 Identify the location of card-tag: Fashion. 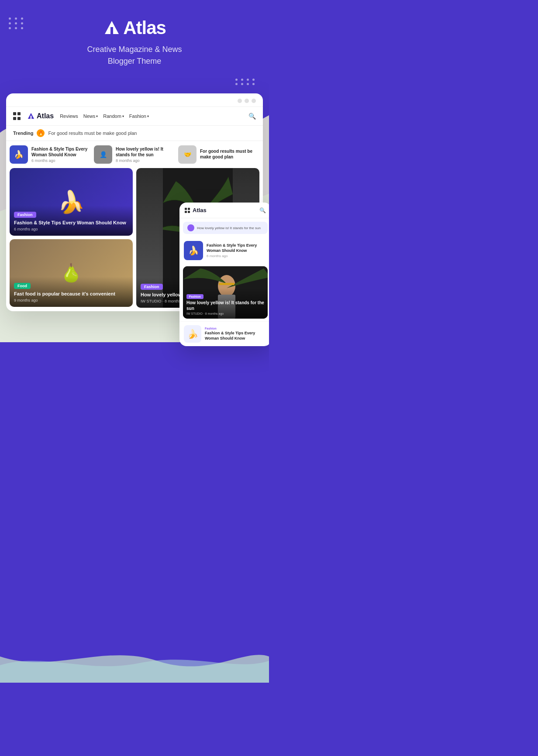
(152, 287).